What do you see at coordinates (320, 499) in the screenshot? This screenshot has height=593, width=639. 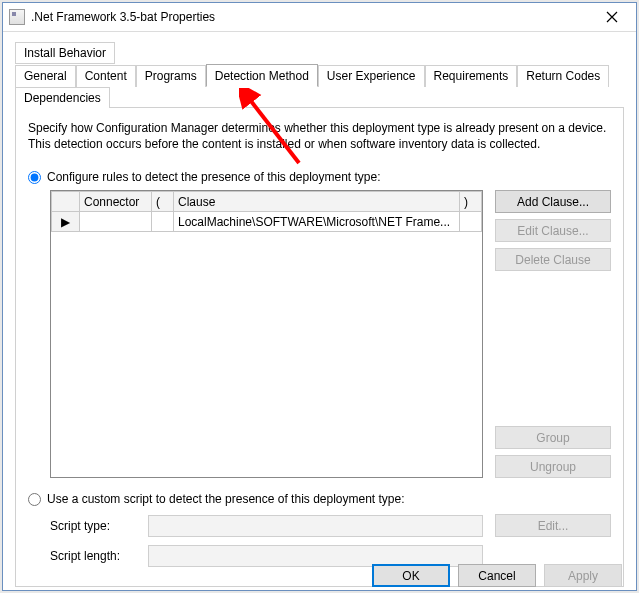 I see `radio-custom-script: Use a custom script to detect the presen…` at bounding box center [320, 499].